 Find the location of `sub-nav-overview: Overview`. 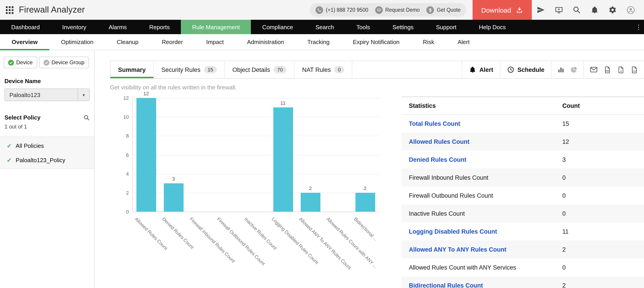

sub-nav-overview: Overview is located at coordinates (24, 42).